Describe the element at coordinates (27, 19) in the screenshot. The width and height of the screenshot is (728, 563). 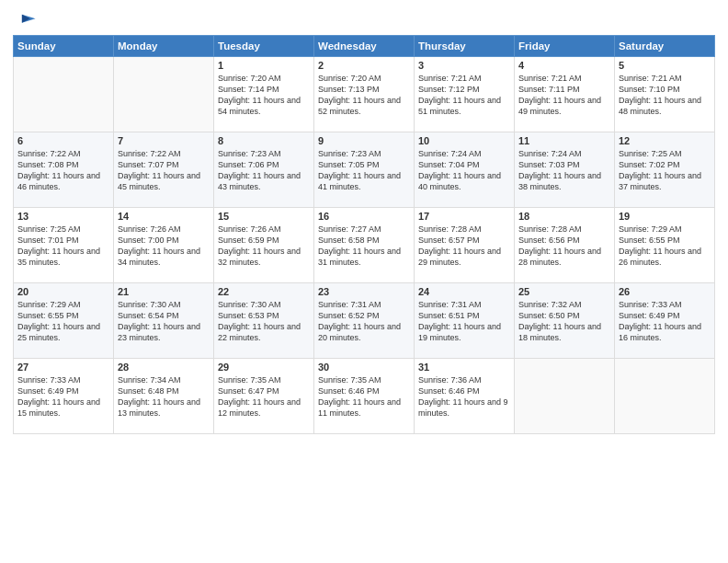
I see `logo-icon` at that location.